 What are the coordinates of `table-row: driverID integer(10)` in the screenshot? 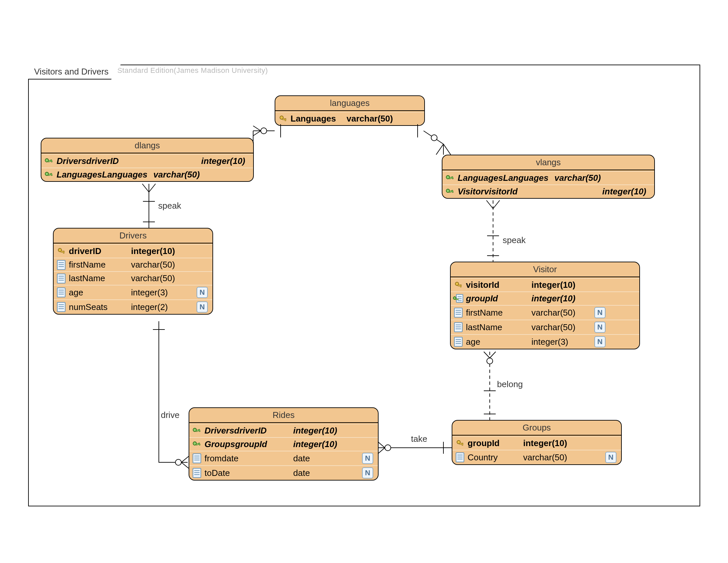 It's located at (133, 251).